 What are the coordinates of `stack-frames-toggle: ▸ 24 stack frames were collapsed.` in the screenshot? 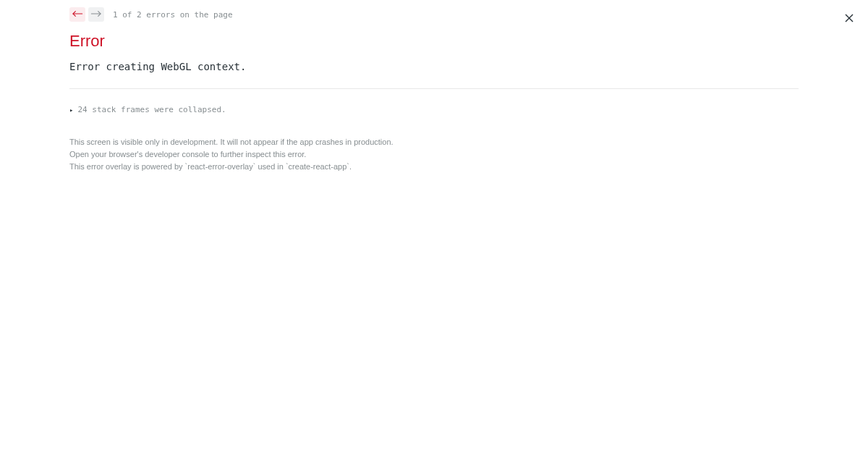 It's located at (148, 110).